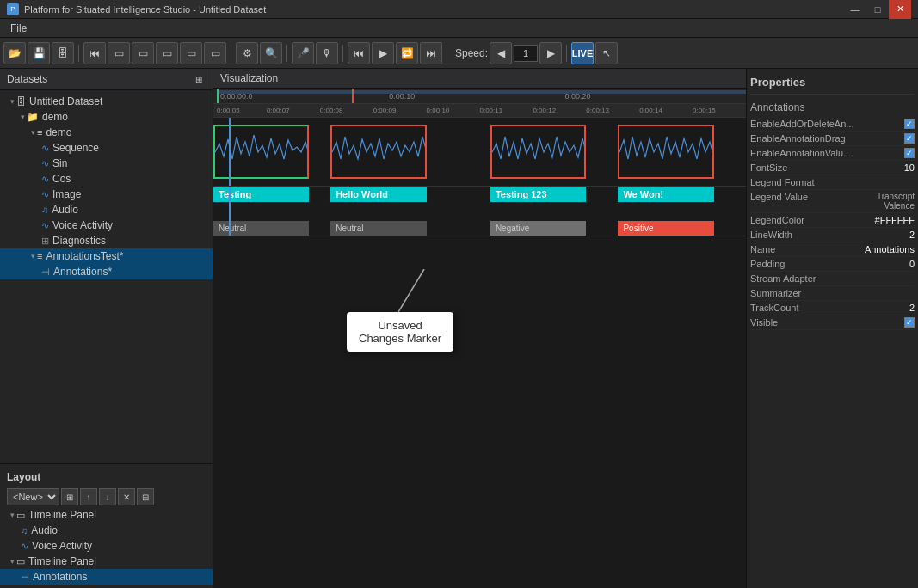 The width and height of the screenshot is (918, 588). Describe the element at coordinates (327, 53) in the screenshot. I see `tb-mic2-button: 🎙` at that location.